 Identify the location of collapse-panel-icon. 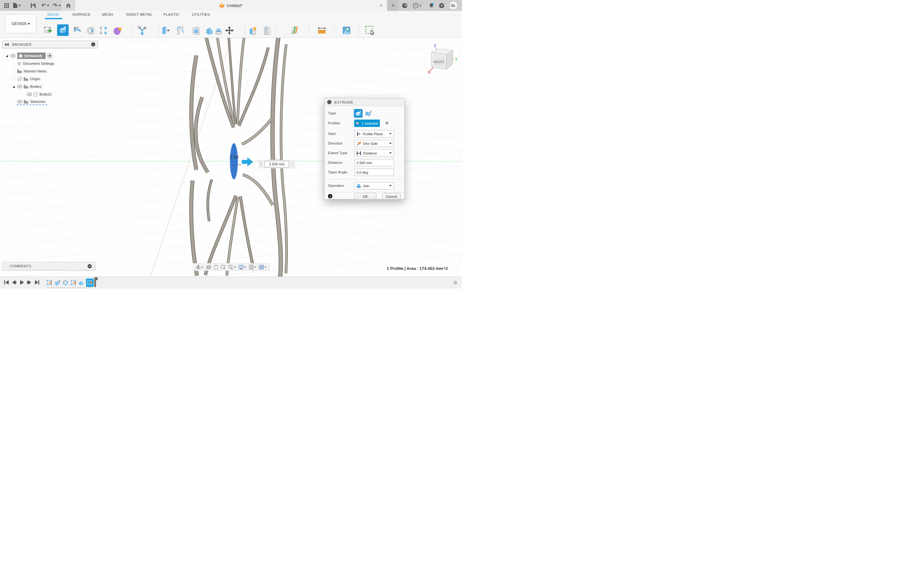
(7, 45).